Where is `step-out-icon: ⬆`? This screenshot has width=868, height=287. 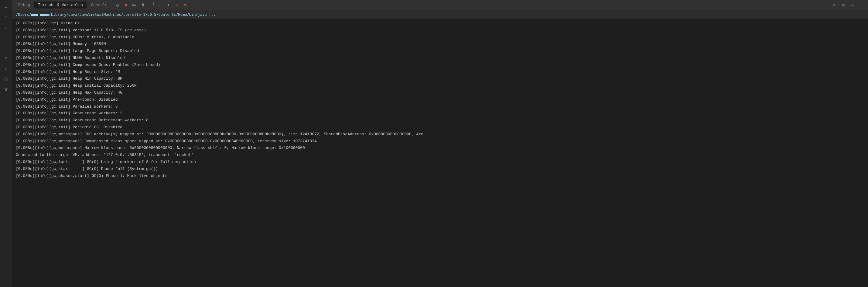
step-out-icon: ⬆ is located at coordinates (168, 5).